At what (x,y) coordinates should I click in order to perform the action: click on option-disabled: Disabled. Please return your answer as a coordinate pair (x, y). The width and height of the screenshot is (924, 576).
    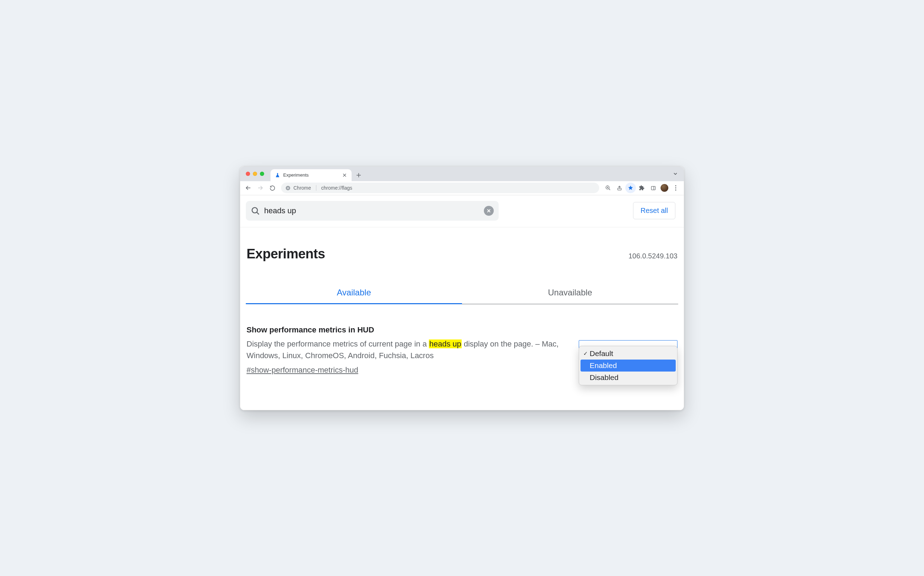
    Looking at the image, I should click on (628, 378).